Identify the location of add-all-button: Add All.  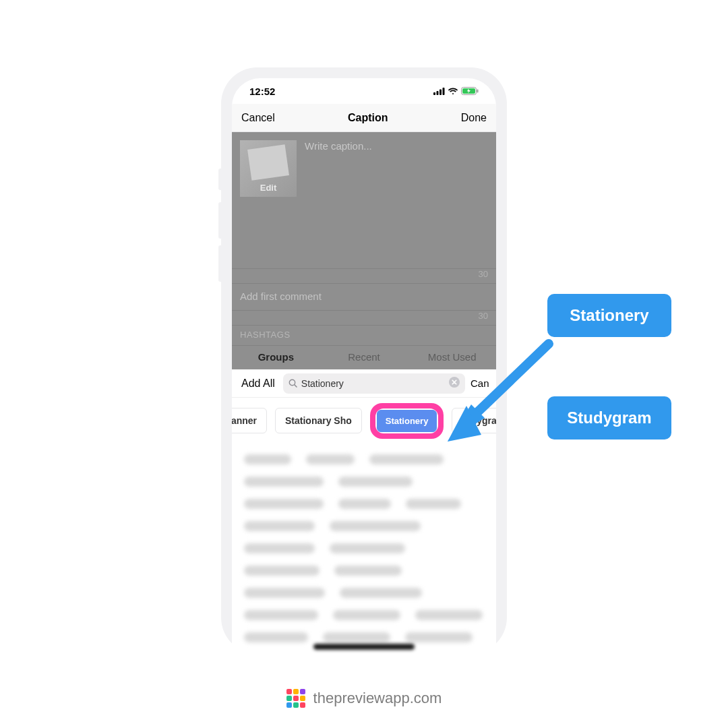
(258, 384).